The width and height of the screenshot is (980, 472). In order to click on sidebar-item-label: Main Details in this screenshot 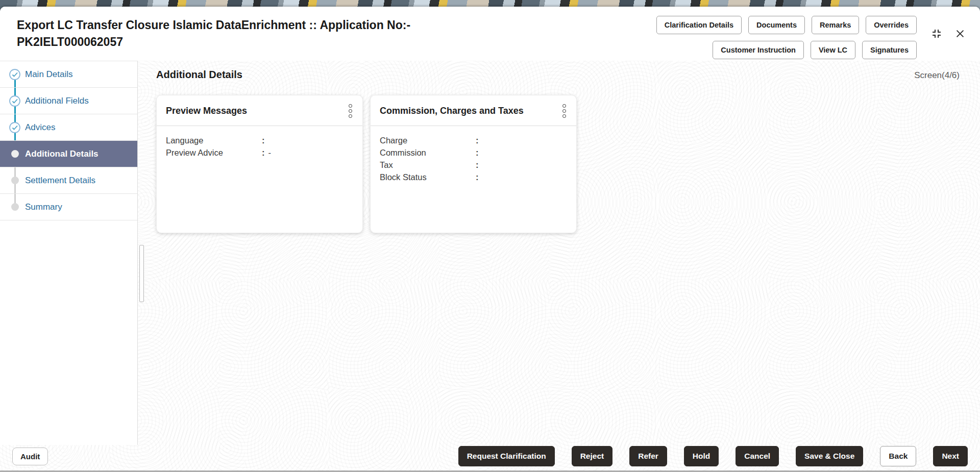, I will do `click(49, 74)`.